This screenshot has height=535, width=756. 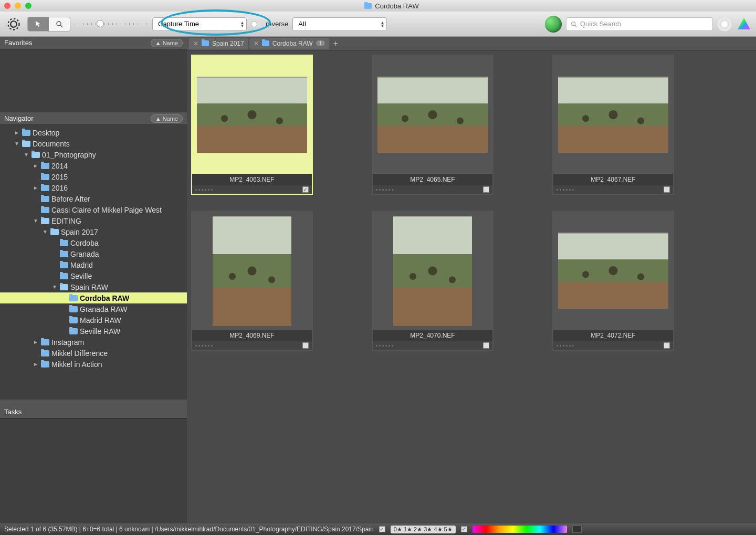 I want to click on thumbnail-mp2-4069-nef: MP2_4069.NEF, so click(x=252, y=280).